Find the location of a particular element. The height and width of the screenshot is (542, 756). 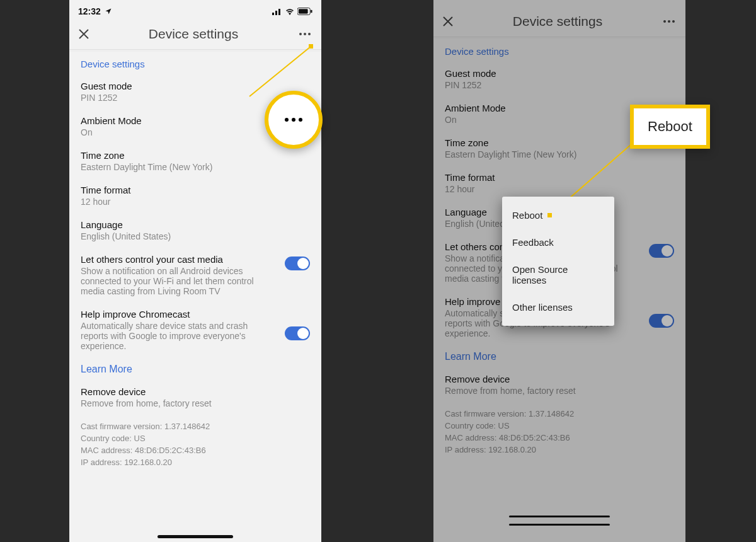

menu-item-reboot: Reboot is located at coordinates (558, 216).